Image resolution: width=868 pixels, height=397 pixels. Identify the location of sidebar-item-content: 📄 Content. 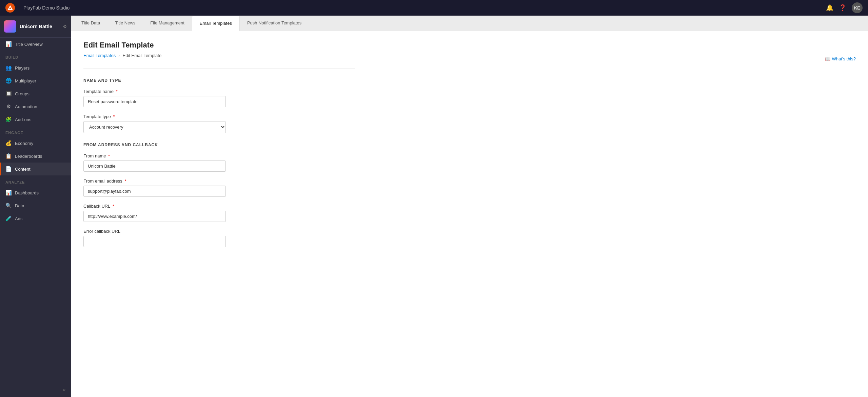
(36, 169).